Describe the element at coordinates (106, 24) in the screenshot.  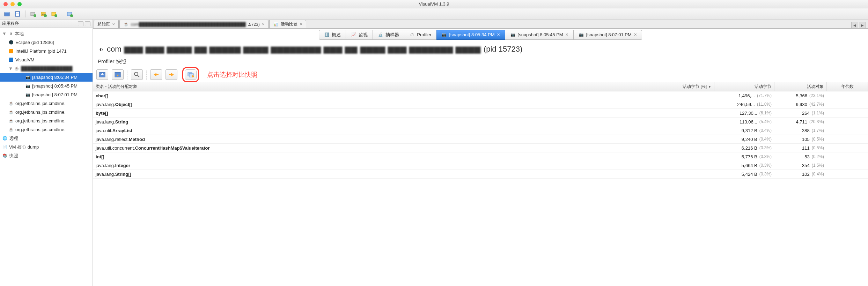
I see `tab-start-page: 起始页✕` at that location.